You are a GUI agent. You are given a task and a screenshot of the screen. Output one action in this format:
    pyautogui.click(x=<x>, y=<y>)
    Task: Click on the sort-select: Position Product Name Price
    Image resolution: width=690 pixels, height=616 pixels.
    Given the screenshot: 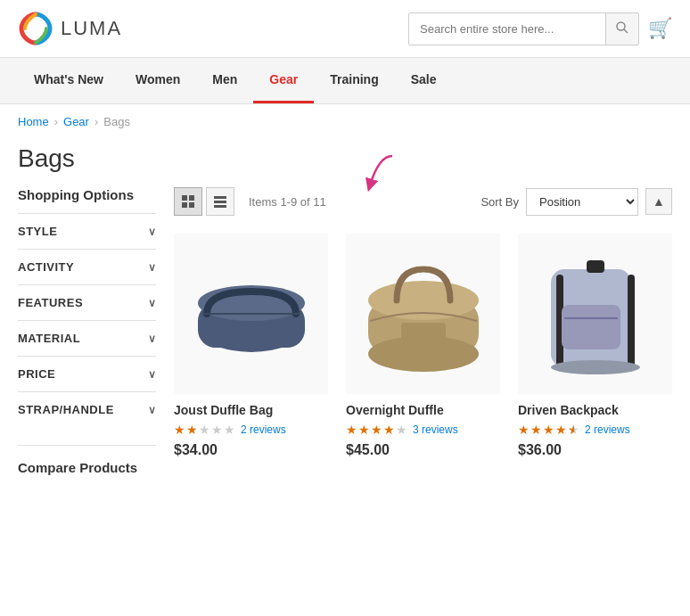 What is the action you would take?
    pyautogui.click(x=582, y=201)
    